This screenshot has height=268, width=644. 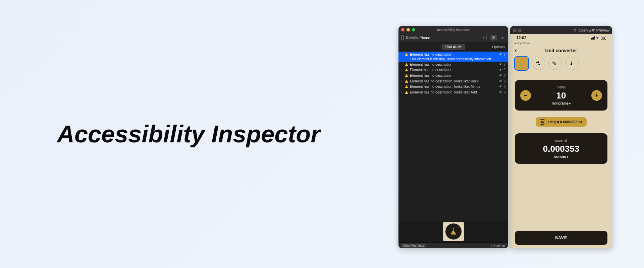 I want to click on phone-titlebar: ✕ ✕ ⇪ Open with Preview, so click(x=561, y=30).